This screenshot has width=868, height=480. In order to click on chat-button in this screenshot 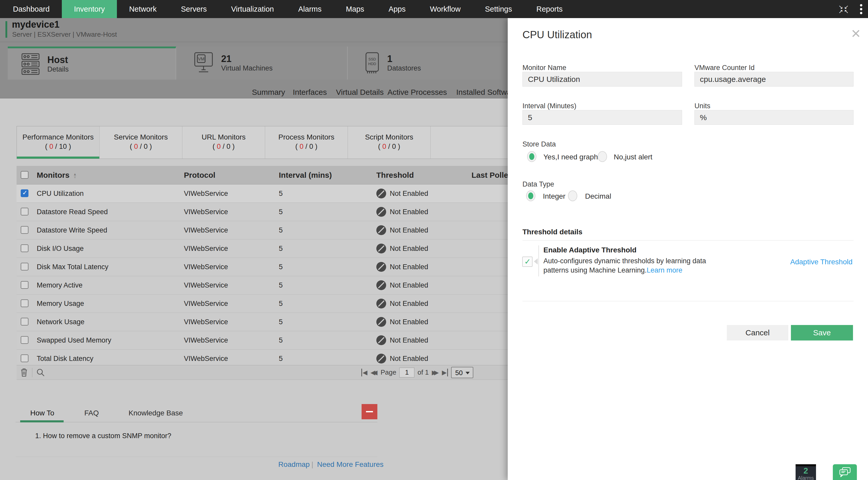, I will do `click(845, 472)`.